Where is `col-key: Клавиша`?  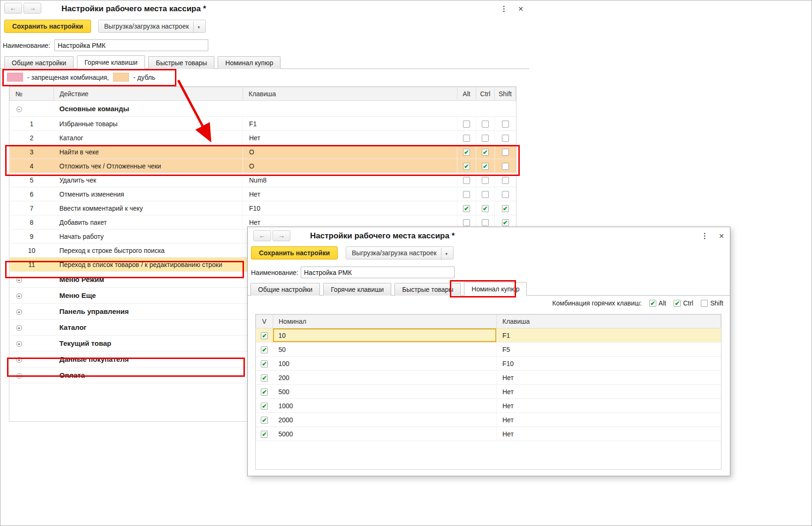 col-key: Клавиша is located at coordinates (350, 94).